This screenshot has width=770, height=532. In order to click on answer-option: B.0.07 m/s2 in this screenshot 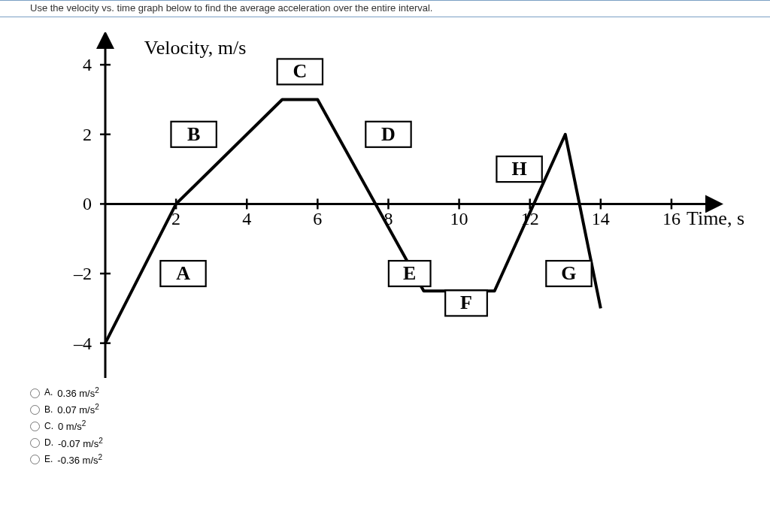, I will do `click(400, 410)`.